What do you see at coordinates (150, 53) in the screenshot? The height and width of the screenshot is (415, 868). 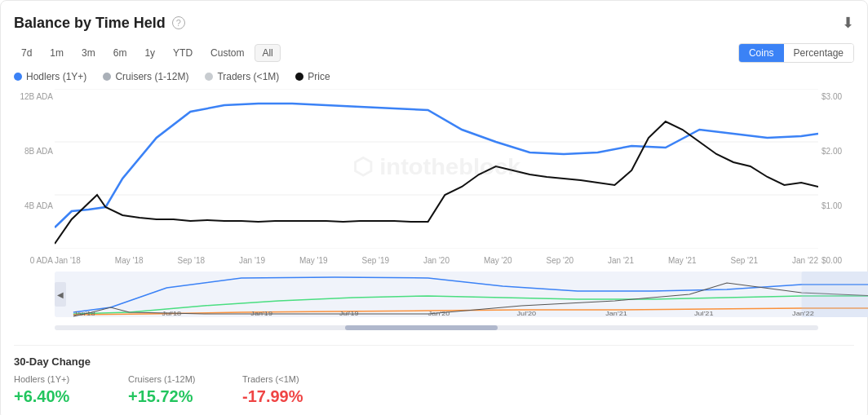 I see `time-btn-1y: 1y` at bounding box center [150, 53].